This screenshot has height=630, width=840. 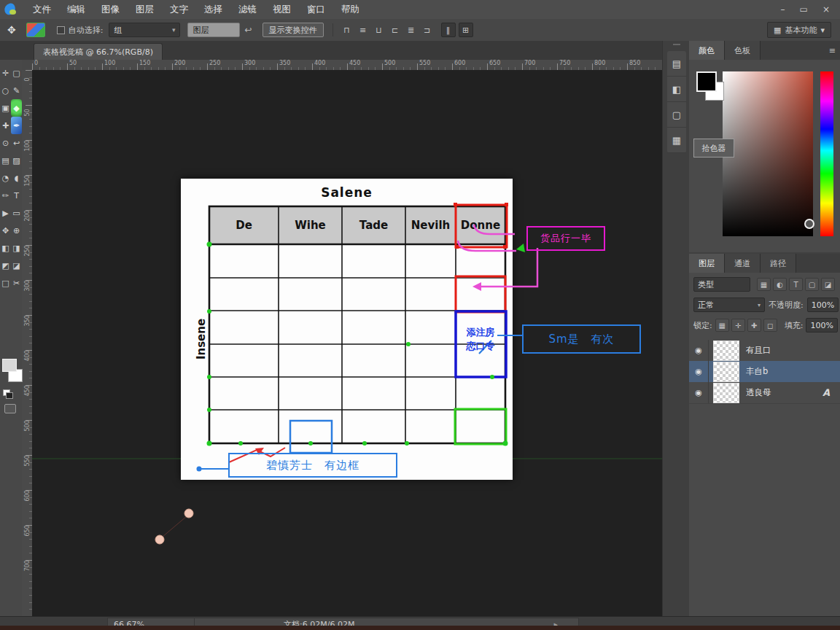 I want to click on dodge-tool-icon: ◖, so click(x=16, y=178).